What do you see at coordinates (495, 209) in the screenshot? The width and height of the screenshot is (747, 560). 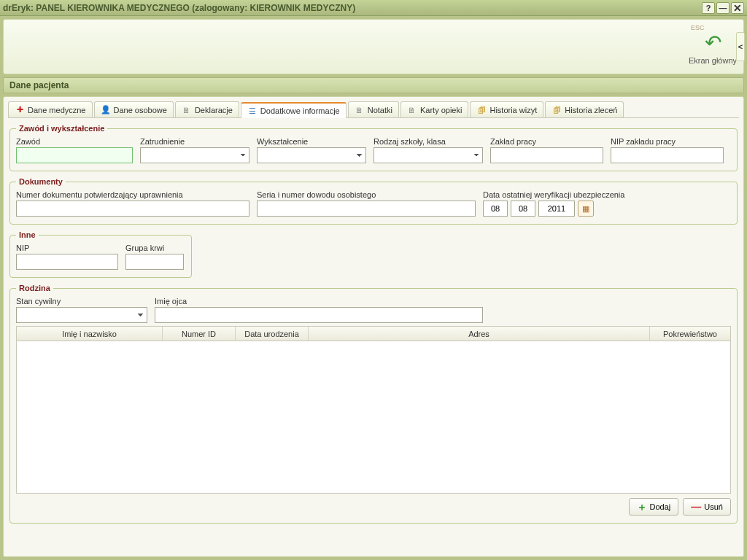 I see `date-day-input` at bounding box center [495, 209].